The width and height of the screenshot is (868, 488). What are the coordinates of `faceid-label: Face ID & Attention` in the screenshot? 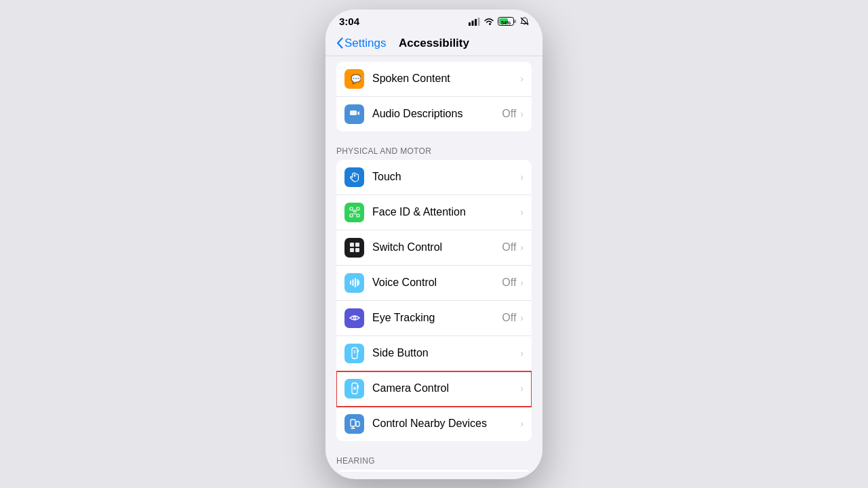 It's located at (446, 212).